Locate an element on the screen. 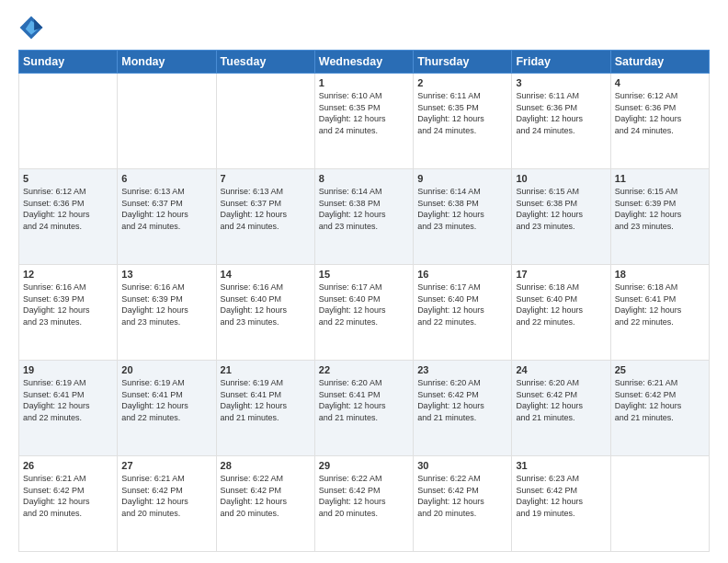 This screenshot has width=728, height=563. calendar-cell: 28Sunrise: 6:22 AM Sunset: 6:42 PM Dayli… is located at coordinates (265, 504).